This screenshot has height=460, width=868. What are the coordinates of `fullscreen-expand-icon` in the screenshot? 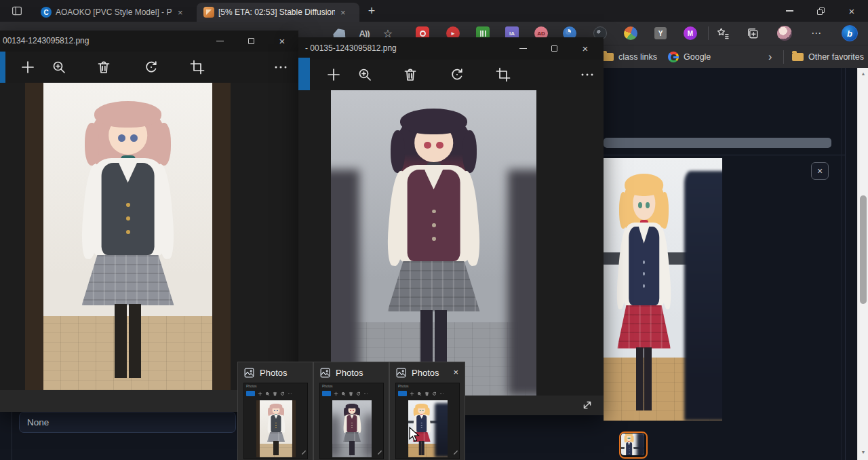 It's located at (587, 406).